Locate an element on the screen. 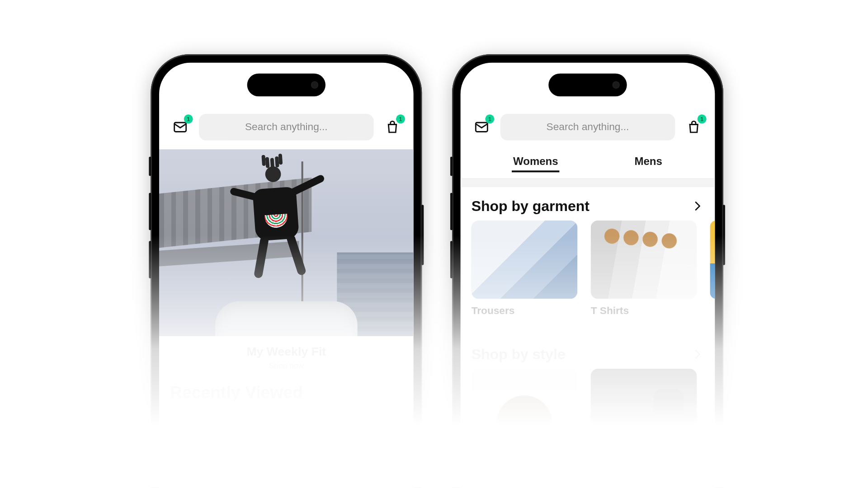 Image resolution: width=868 pixels, height=488 pixels. hero-title: My Weekly Fit is located at coordinates (287, 352).